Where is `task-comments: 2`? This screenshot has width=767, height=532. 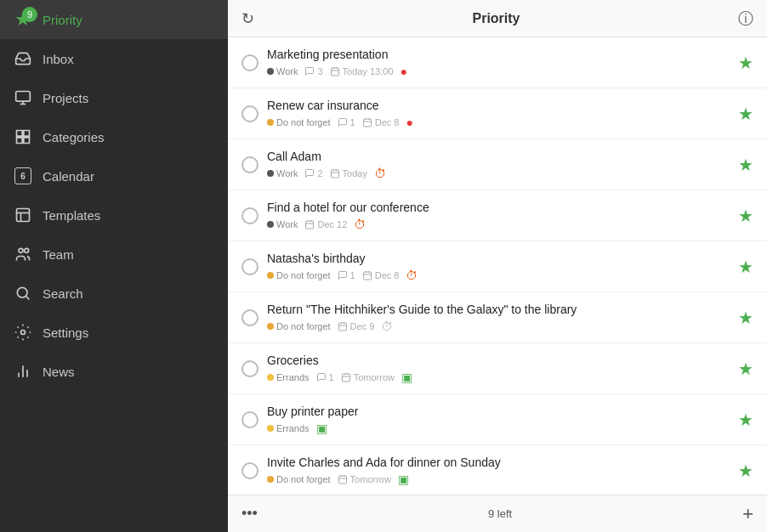 task-comments: 2 is located at coordinates (313, 173).